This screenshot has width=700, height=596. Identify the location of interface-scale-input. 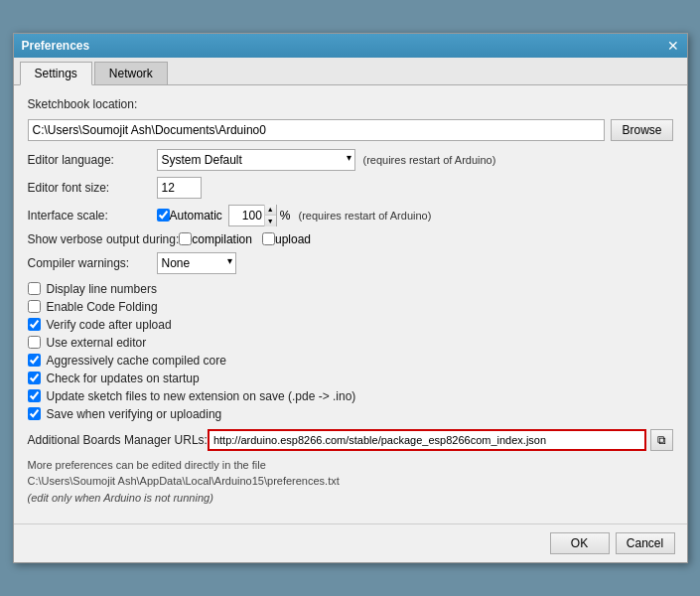
(246, 216).